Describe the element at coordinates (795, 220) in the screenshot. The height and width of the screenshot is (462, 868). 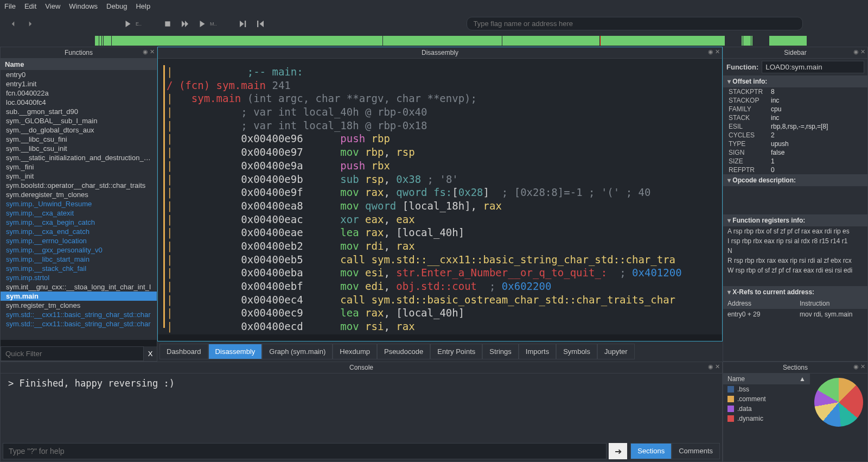
I see `regs-info-header: Function registers info:` at that location.